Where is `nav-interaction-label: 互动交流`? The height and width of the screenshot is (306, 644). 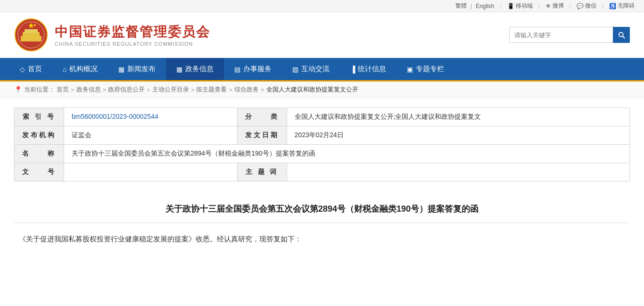
nav-interaction-label: 互动交流 is located at coordinates (315, 69).